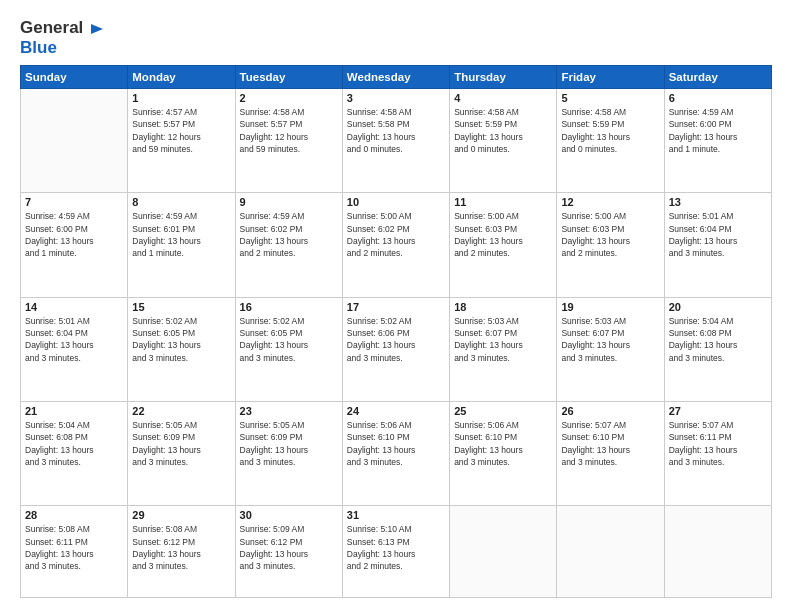 Image resolution: width=792 pixels, height=612 pixels. I want to click on logo-arrow-icon, so click(96, 29).